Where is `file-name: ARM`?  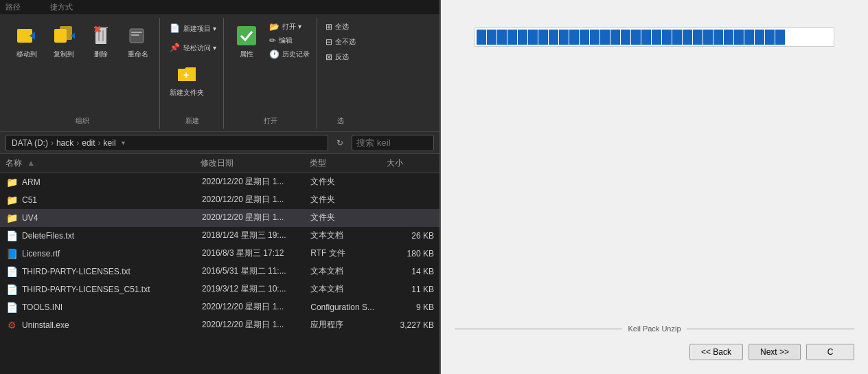
file-name: ARM is located at coordinates (112, 182).